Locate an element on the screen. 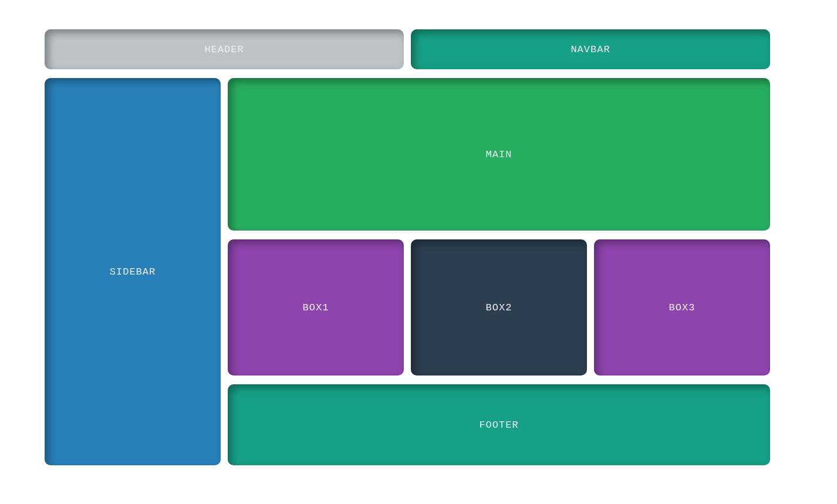 The image size is (837, 504). box3-region: BOX3 is located at coordinates (682, 307).